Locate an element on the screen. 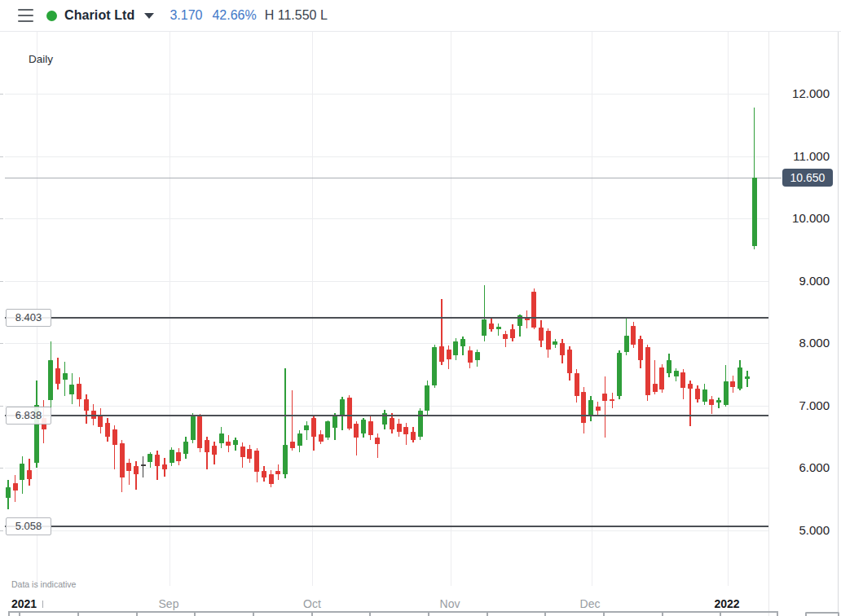  x-axis-label: 2022 is located at coordinates (727, 604).